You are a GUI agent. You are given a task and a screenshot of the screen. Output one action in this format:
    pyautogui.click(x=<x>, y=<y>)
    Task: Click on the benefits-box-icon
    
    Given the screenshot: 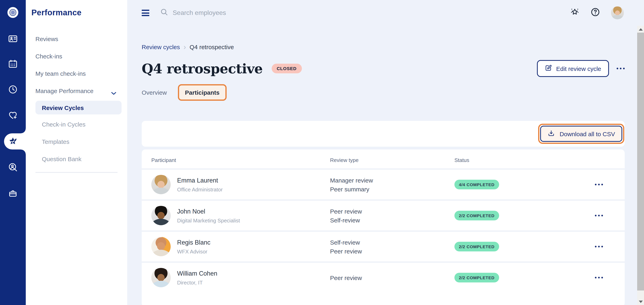 What is the action you would take?
    pyautogui.click(x=13, y=193)
    